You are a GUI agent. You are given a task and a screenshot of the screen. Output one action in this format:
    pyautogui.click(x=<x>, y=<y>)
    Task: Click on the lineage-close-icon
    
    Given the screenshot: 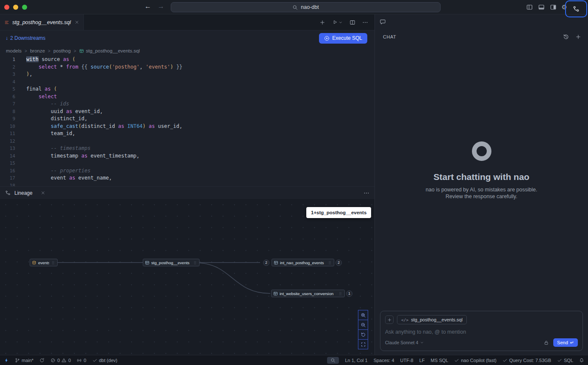 What is the action you would take?
    pyautogui.click(x=43, y=193)
    